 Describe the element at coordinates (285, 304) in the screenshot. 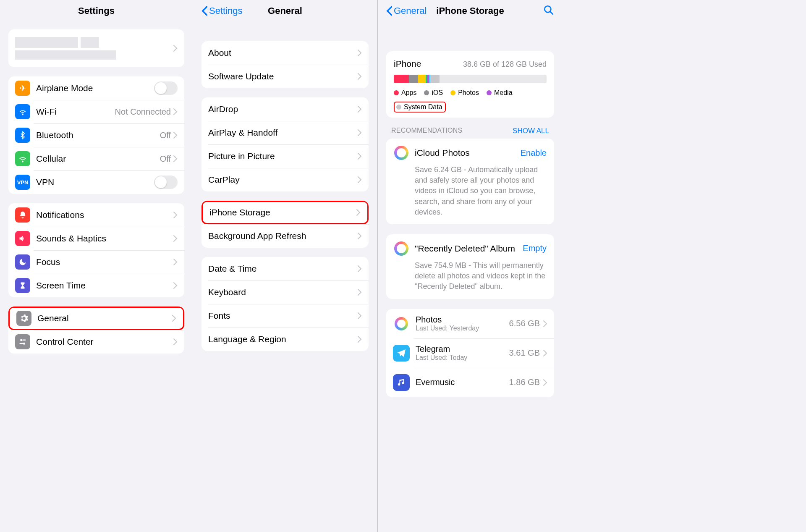

I see `input-group: Date & Time Keyboard Fonts Language & Re…` at that location.